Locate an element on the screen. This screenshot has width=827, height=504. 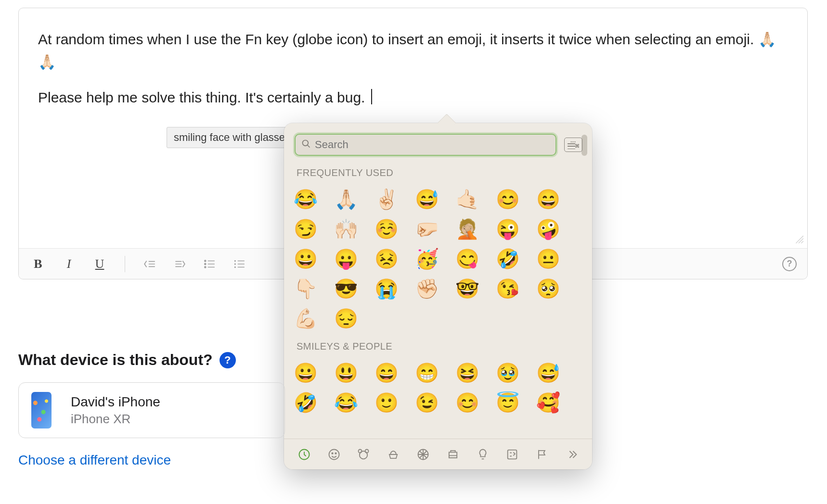
category-recent is located at coordinates (304, 454).